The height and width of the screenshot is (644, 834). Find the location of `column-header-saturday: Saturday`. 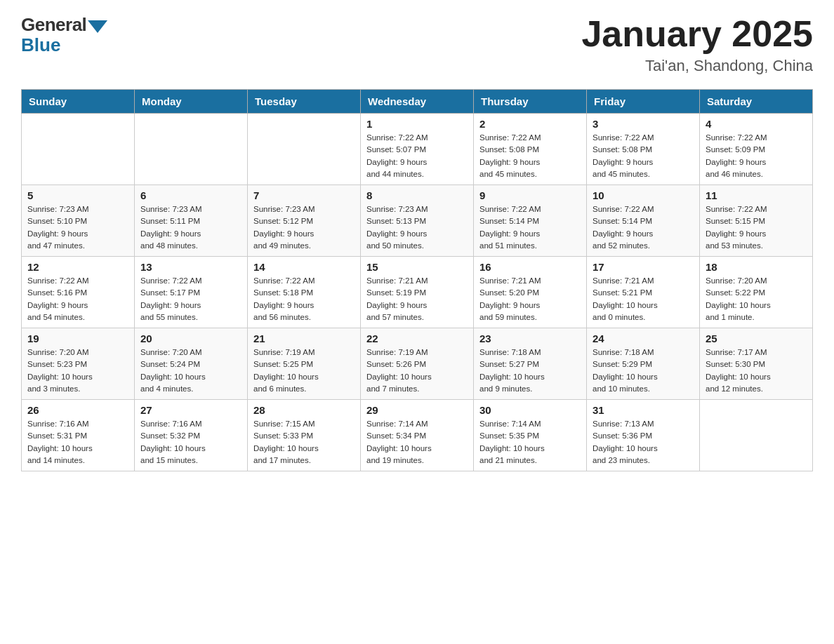

column-header-saturday: Saturday is located at coordinates (757, 102).